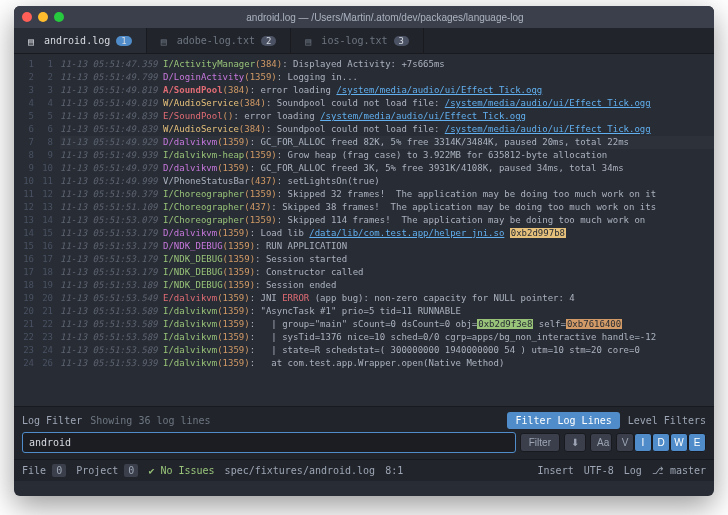 The height and width of the screenshot is (515, 728). Describe the element at coordinates (643, 442) in the screenshot. I see `level-filter-I: I` at that location.